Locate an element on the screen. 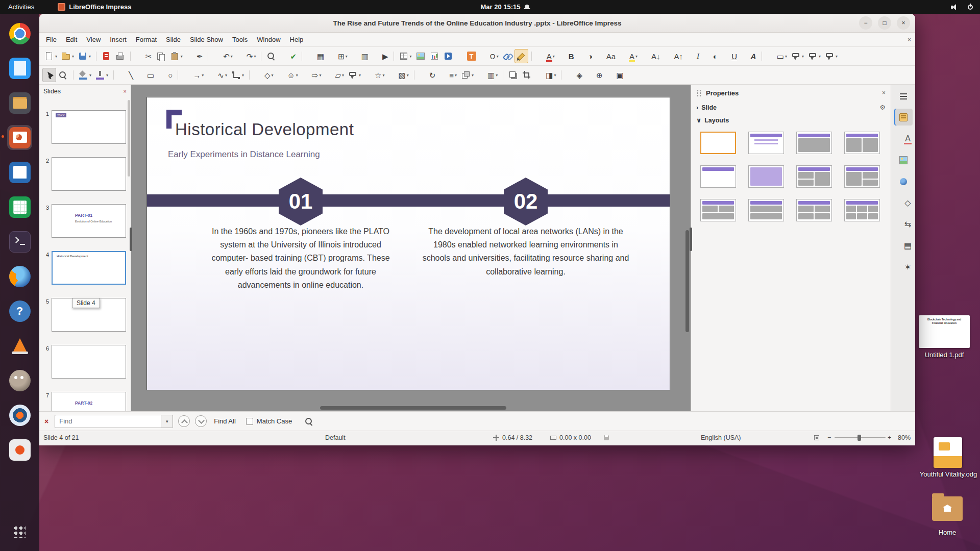  menu-view: View is located at coordinates (93, 40).